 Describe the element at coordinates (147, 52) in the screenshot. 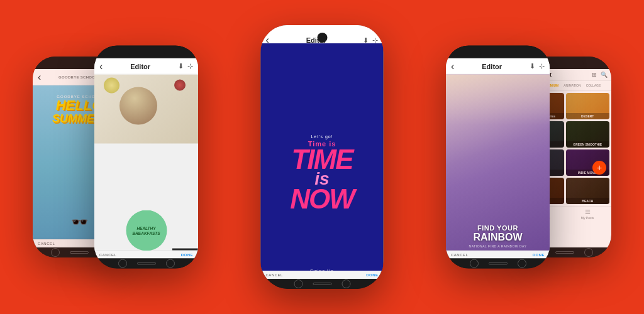

I see `notch-pill-left` at that location.